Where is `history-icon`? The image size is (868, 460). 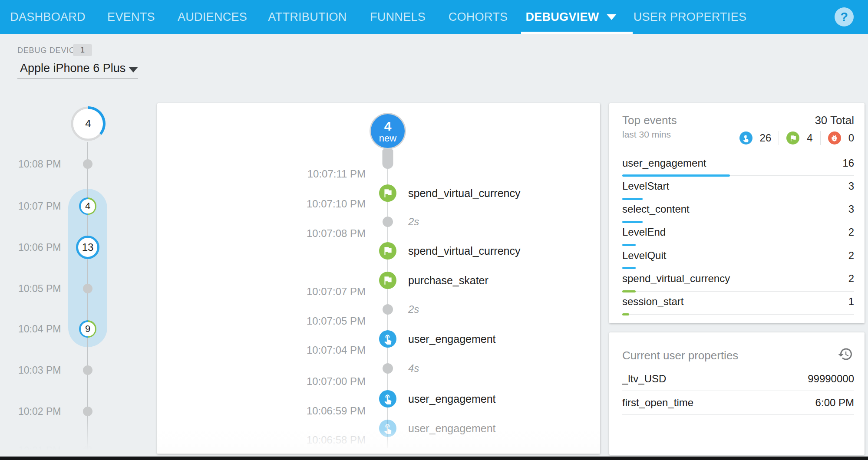
history-icon is located at coordinates (845, 355).